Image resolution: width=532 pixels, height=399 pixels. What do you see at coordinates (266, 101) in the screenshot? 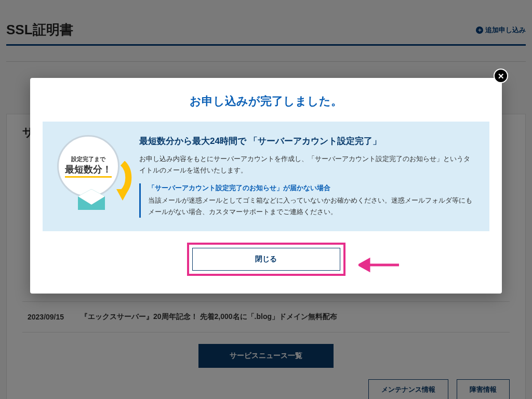
I see `modal-title: お申し込みが完了しました。` at bounding box center [266, 101].